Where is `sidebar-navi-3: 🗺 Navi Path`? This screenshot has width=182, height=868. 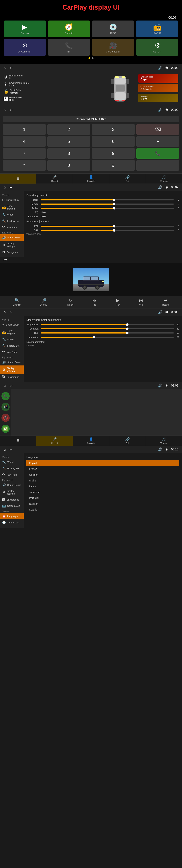 sidebar-navi-3: 🗺 Navi Path is located at coordinates (12, 475).